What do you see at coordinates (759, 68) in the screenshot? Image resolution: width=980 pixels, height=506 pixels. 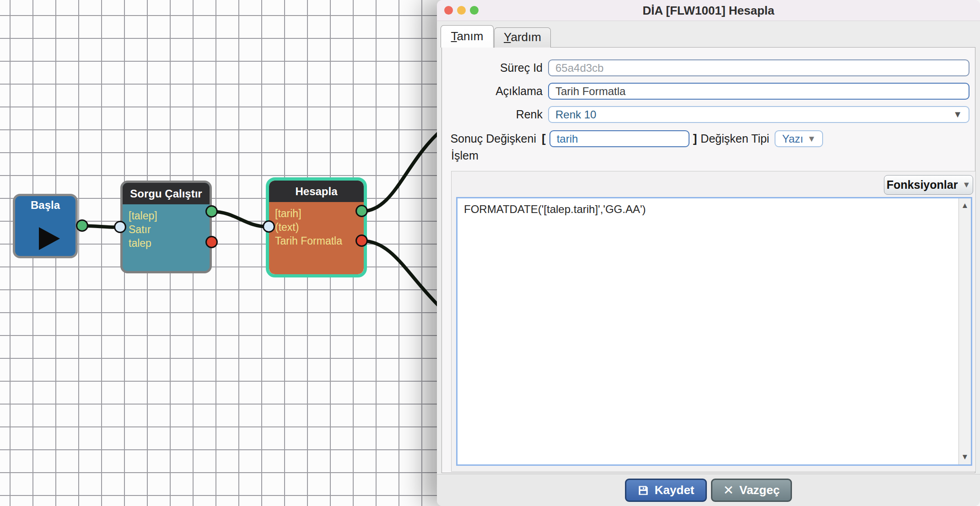 I see `surec-id-field: 65a4d3cb` at bounding box center [759, 68].